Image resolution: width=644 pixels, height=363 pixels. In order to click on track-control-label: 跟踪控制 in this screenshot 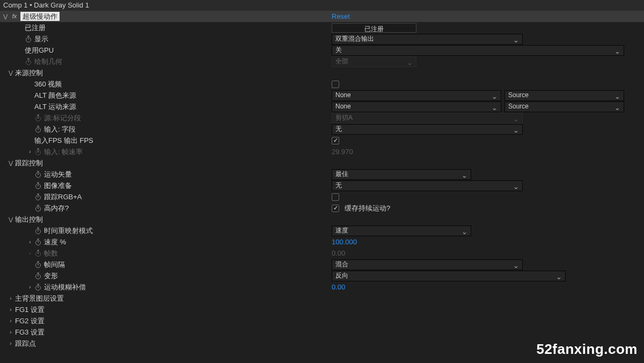, I will do `click(29, 163)`.